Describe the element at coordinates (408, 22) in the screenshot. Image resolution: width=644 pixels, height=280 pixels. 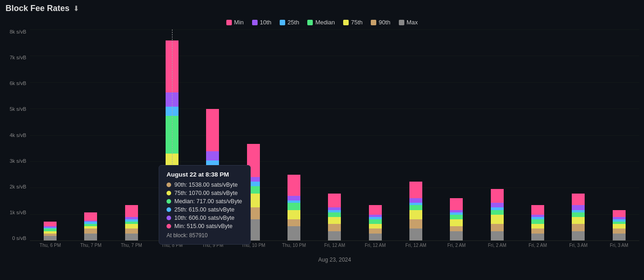
I see `legend-item-max: Max` at that location.